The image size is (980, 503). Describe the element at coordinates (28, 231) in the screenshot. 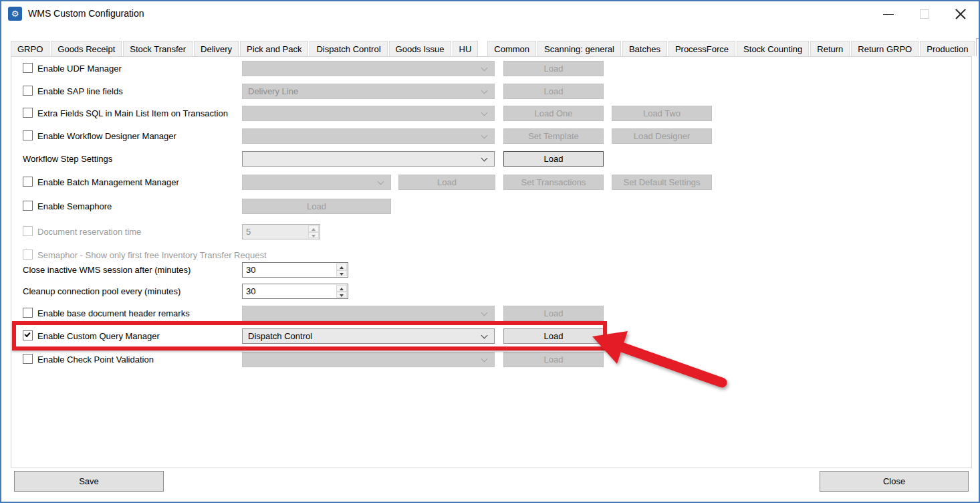

I see `document-reservation-checkbox` at that location.